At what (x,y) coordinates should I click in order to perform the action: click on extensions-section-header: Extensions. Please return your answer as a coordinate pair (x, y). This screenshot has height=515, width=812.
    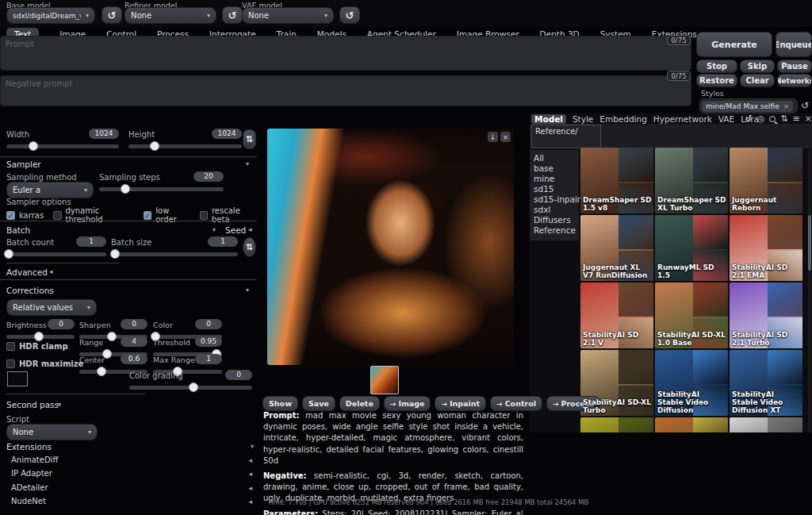
    Looking at the image, I should click on (29, 447).